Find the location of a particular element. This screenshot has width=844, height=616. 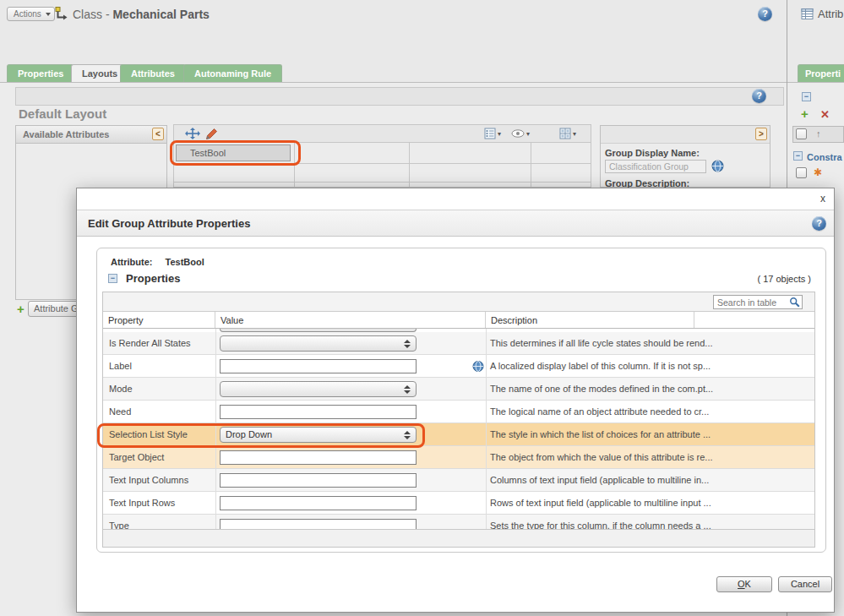

property-description: This determines if all life cycle states… is located at coordinates (602, 343).